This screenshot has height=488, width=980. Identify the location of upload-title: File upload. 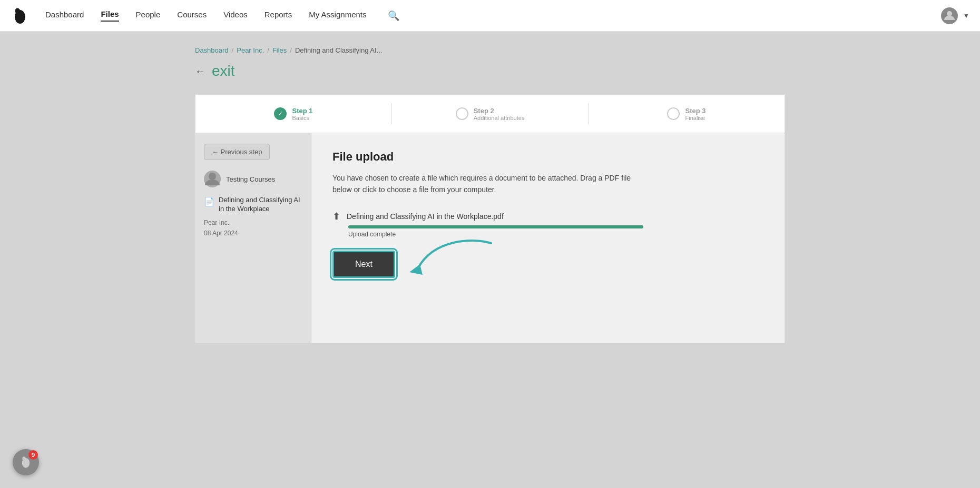
(548, 157).